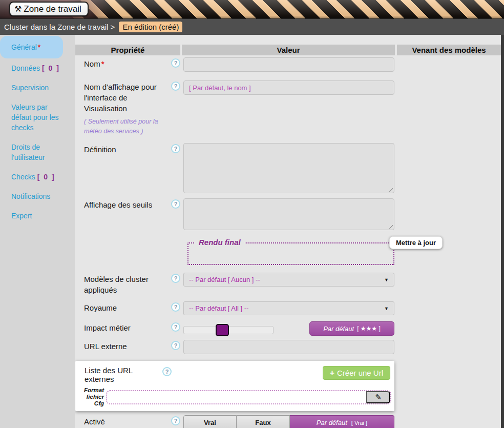  What do you see at coordinates (123, 308) in the screenshot?
I see `field-label: Royaume` at bounding box center [123, 308].